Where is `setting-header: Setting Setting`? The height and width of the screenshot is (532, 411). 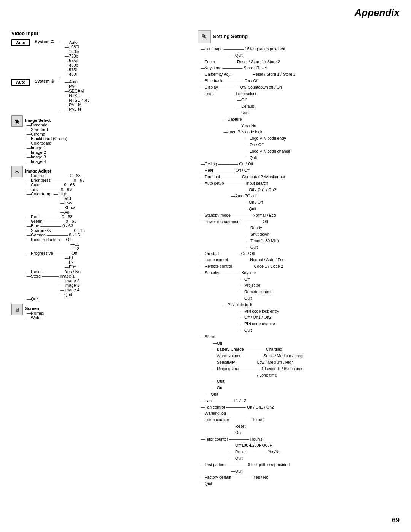
setting-header: Setting Setting is located at coordinates (231, 35).